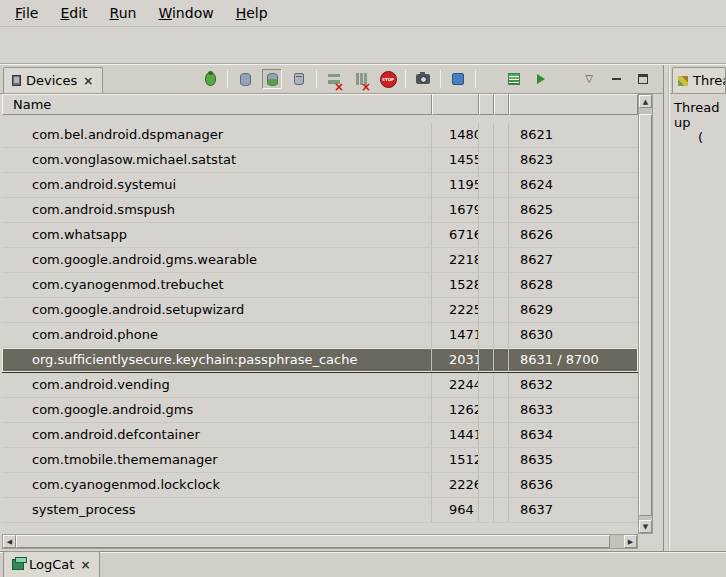  What do you see at coordinates (186, 13) in the screenshot?
I see `menu-window: Window` at bounding box center [186, 13].